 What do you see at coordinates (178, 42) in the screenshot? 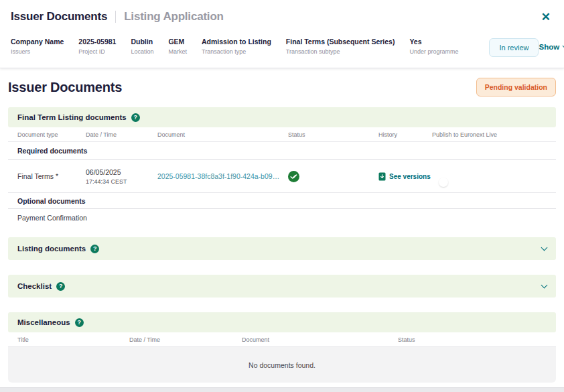
I see `summary-value: GEM` at bounding box center [178, 42].